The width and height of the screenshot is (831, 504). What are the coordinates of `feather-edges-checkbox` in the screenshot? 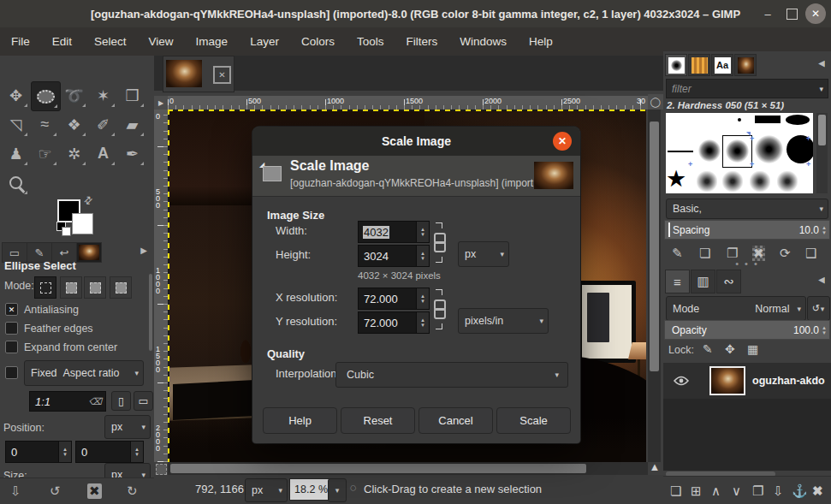 It's located at (12, 329).